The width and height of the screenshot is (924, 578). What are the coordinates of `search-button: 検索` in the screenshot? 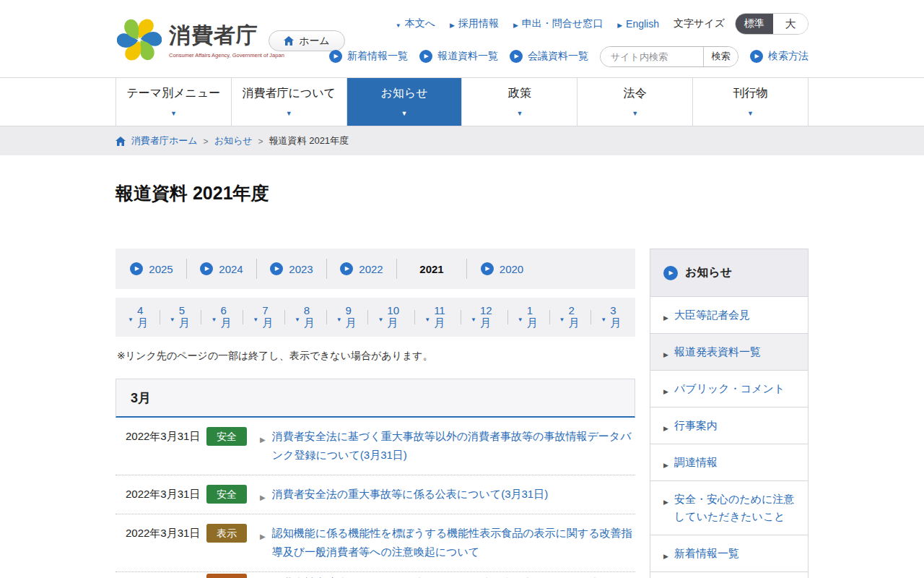 It's located at (720, 56).